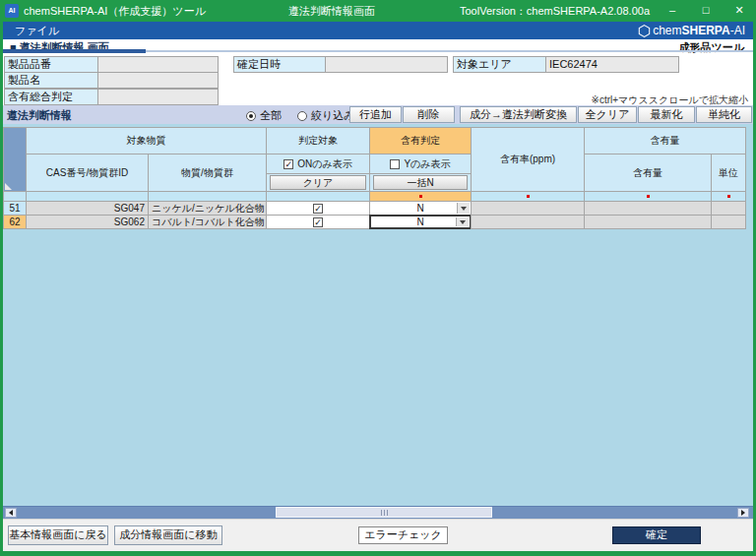 The image size is (756, 556). What do you see at coordinates (376, 114) in the screenshot?
I see `add-row-button: 行追加` at bounding box center [376, 114].